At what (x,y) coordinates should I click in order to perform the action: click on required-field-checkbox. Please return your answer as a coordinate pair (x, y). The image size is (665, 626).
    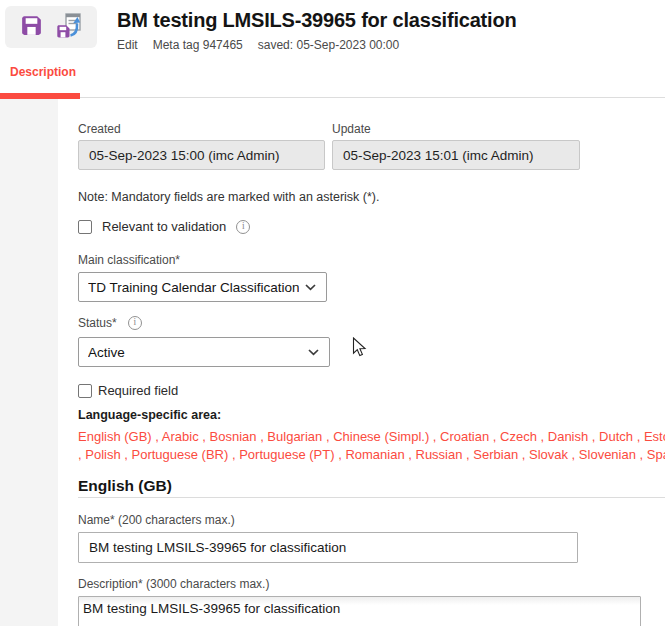
    Looking at the image, I should click on (85, 391).